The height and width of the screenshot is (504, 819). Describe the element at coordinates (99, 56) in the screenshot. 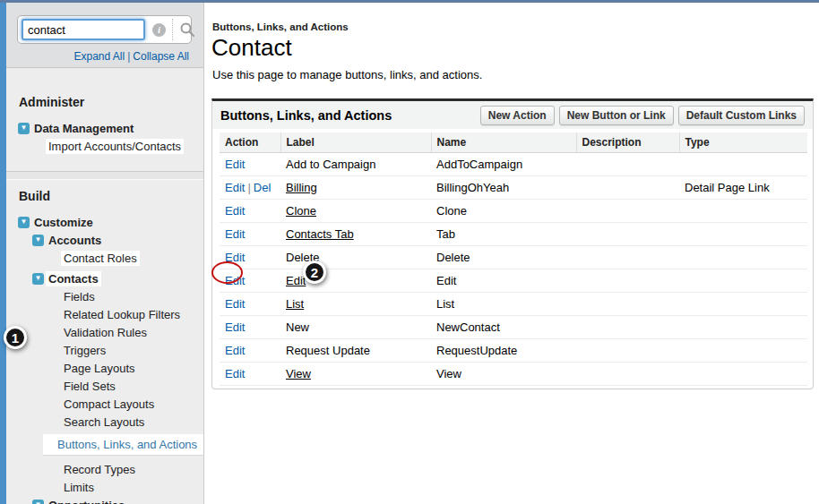

I see `expand-all-link: Expand All` at that location.